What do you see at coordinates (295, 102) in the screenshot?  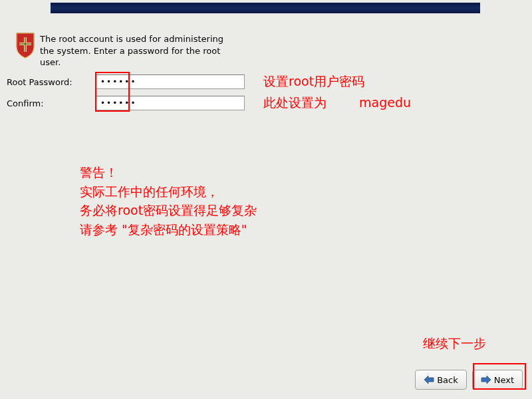 I see `annotation-here-set: 此处设置为` at bounding box center [295, 102].